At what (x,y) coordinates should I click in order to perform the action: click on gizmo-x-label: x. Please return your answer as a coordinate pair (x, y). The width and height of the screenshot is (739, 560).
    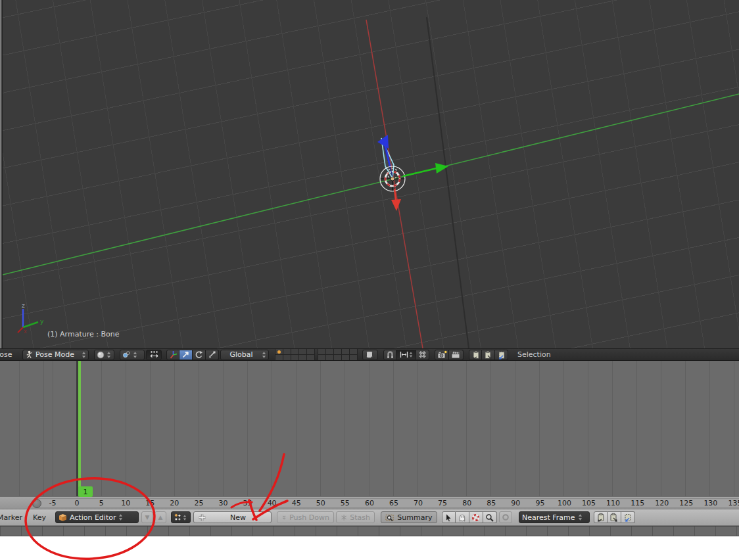
    Looking at the image, I should click on (25, 331).